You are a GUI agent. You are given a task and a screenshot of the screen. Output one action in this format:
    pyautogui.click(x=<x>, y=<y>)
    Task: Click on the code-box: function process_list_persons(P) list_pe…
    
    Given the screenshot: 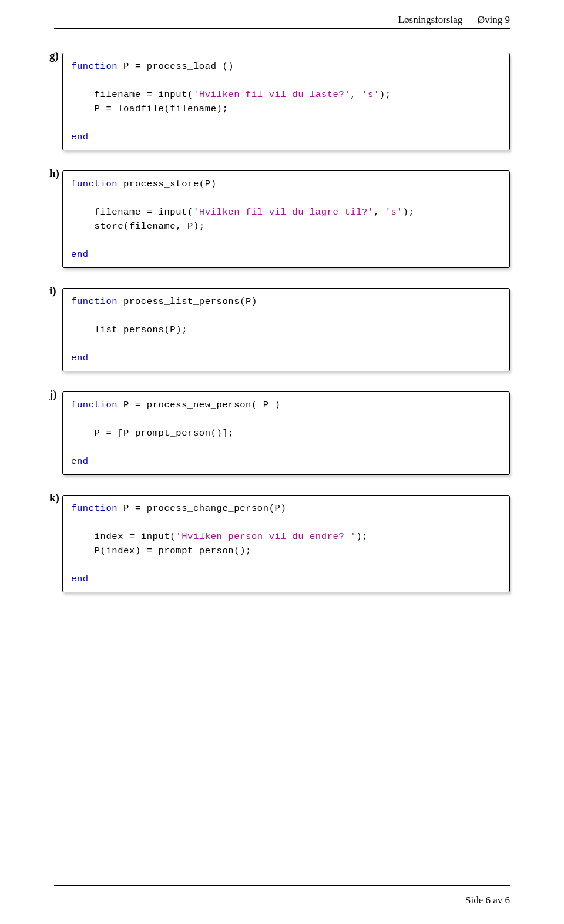 What is the action you would take?
    pyautogui.click(x=286, y=330)
    